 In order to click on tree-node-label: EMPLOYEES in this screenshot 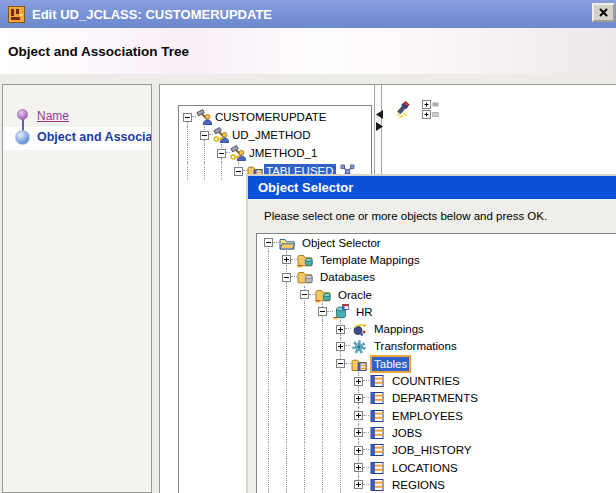, I will do `click(428, 416)`.